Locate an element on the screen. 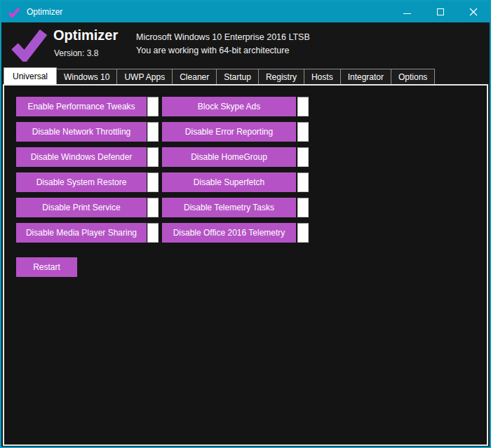 The height and width of the screenshot is (448, 491). tab-startup: Startup is located at coordinates (237, 76).